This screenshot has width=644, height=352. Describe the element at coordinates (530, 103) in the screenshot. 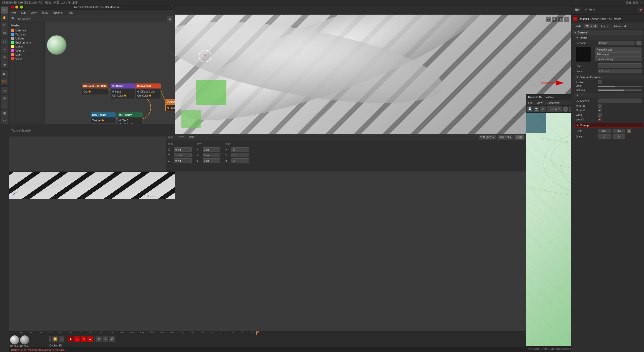

I see `rv-menu-file: File` at that location.